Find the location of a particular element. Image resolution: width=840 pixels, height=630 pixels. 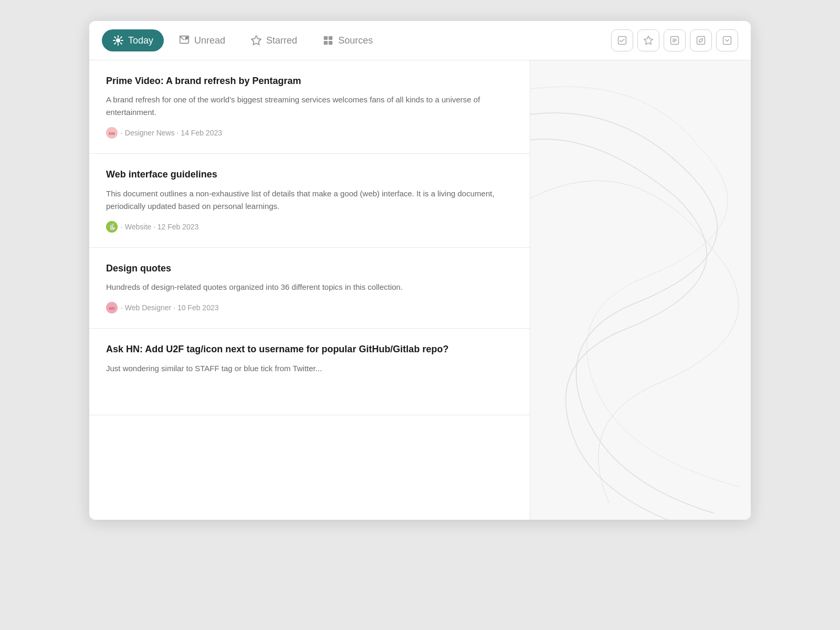

article-title: Design quotes is located at coordinates (310, 269).